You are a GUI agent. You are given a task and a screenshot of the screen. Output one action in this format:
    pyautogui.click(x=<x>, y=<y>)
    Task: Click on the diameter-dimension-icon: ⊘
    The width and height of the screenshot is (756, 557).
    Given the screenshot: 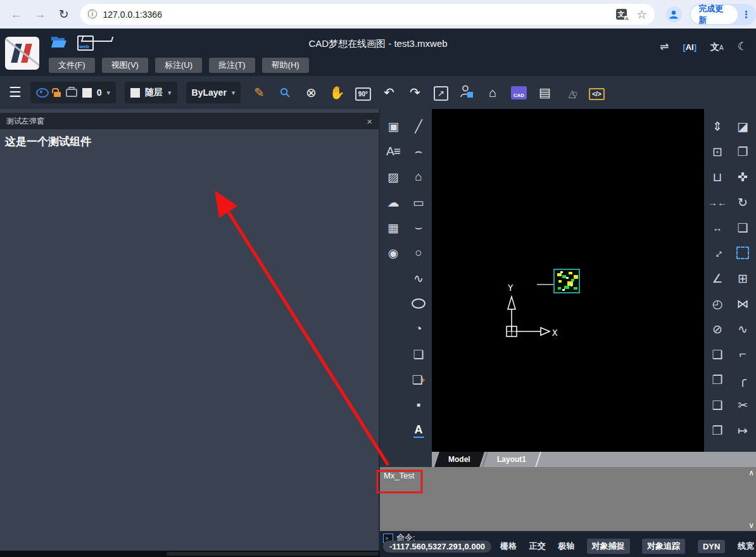 What is the action you would take?
    pyautogui.click(x=717, y=329)
    